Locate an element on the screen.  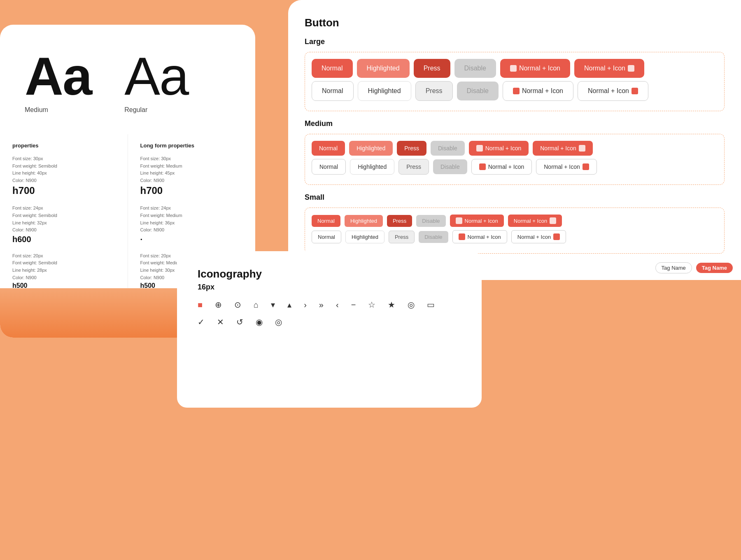
medium-icon-filled-btn: Normal + Icon is located at coordinates (499, 148).